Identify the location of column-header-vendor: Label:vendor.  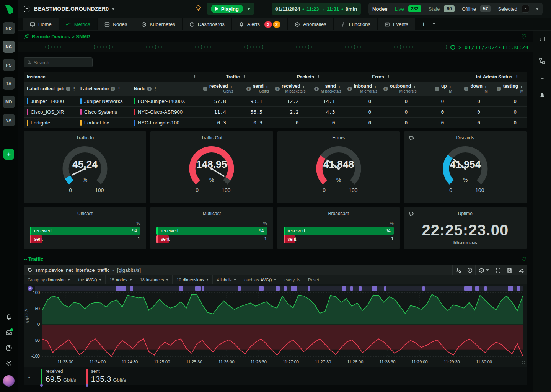
(104, 89).